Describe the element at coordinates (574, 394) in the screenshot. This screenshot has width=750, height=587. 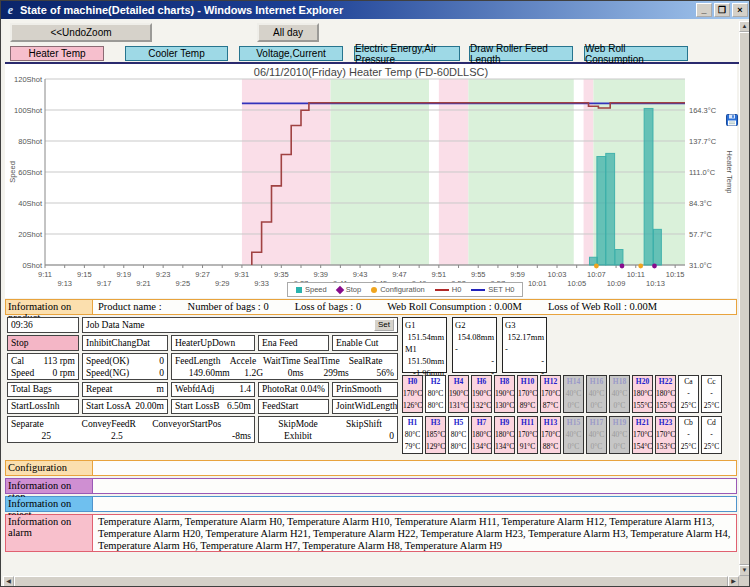
I see `heater-cell-h14: H1440°C0°C` at that location.